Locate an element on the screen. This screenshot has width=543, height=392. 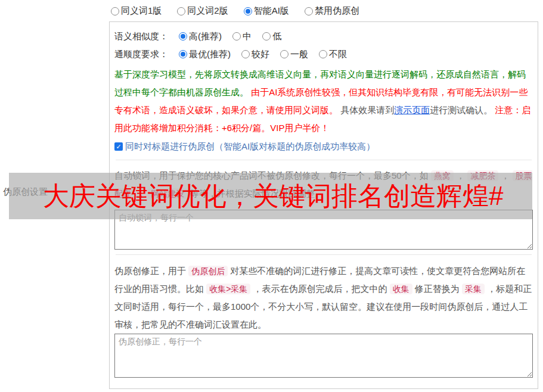
radio-option: 高(推荐) is located at coordinates (200, 37).